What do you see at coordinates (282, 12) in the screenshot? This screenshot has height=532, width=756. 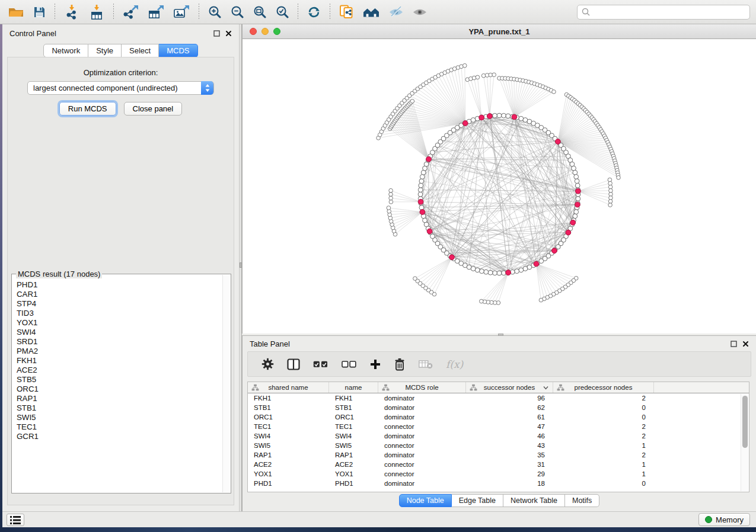 I see `zoom-selected-icon` at bounding box center [282, 12].